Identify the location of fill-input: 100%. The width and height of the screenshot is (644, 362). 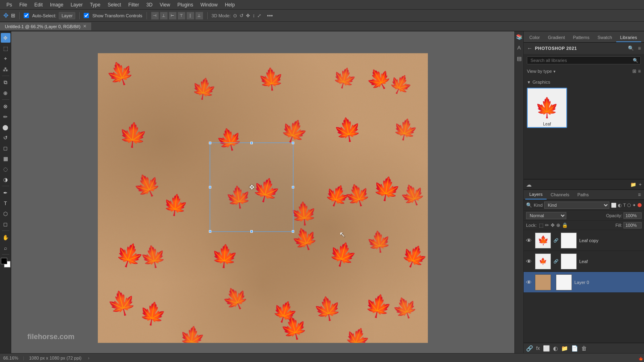
(633, 225).